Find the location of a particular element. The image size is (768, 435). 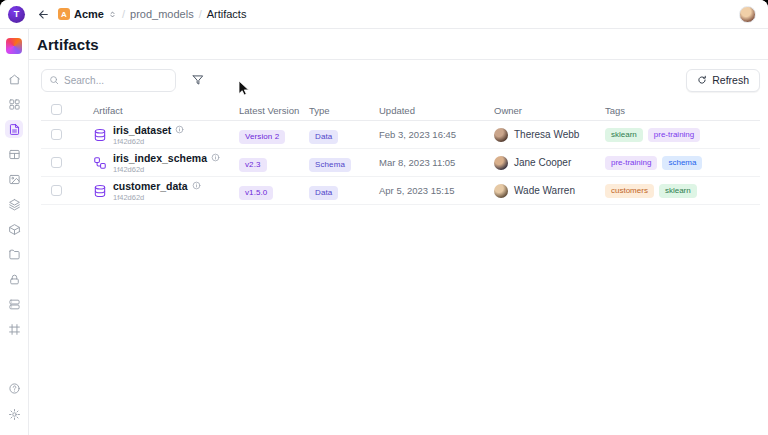

updated-timestamp: Feb 3, 2023 16:45 is located at coordinates (436, 134).